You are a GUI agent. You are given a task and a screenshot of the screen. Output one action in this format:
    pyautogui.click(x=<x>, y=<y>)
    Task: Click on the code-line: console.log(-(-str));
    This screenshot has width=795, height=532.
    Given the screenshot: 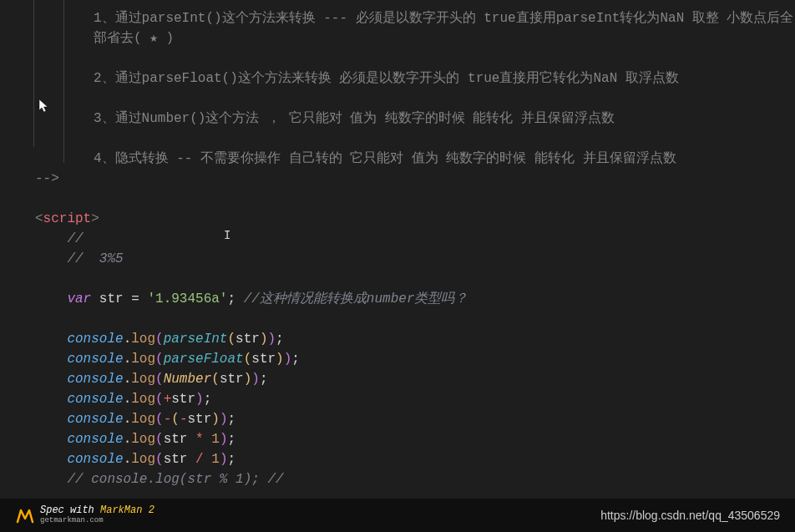 What is the action you would take?
    pyautogui.click(x=398, y=419)
    